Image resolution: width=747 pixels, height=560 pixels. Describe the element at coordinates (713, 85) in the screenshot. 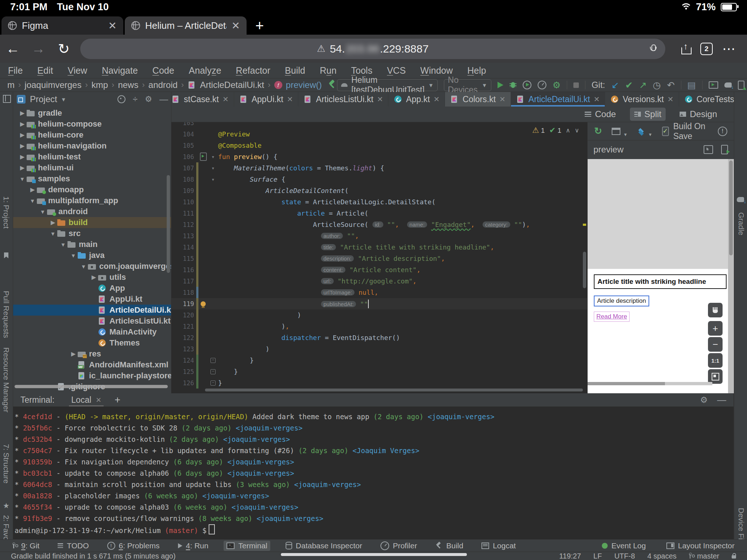

I see `avd-manager-icon` at that location.